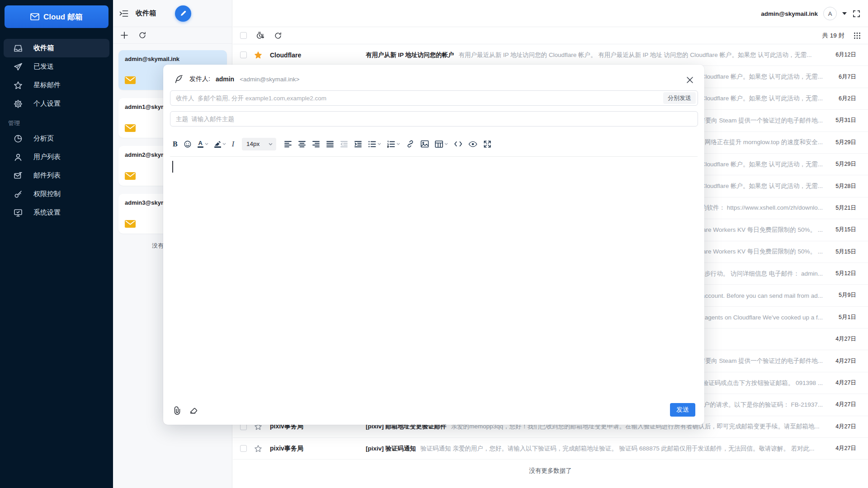  Describe the element at coordinates (175, 144) in the screenshot. I see `bold-icon: B` at that location.